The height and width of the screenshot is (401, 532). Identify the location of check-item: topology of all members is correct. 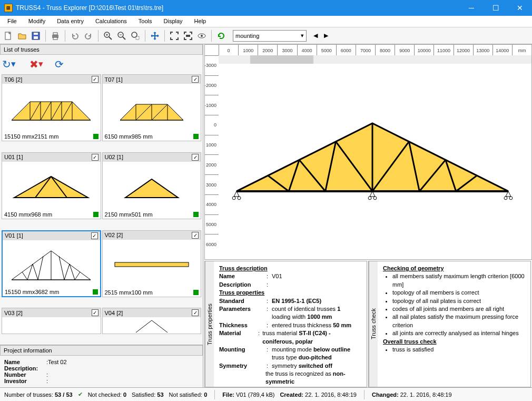
(459, 293).